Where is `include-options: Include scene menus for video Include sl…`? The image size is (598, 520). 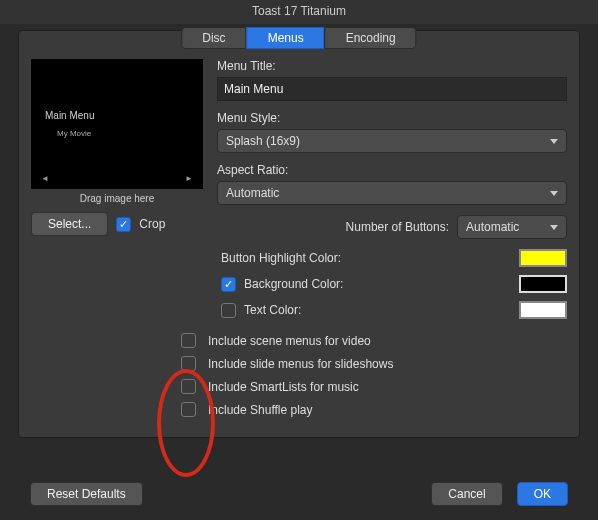 include-options: Include scene menus for video Include sl… is located at coordinates (299, 375).